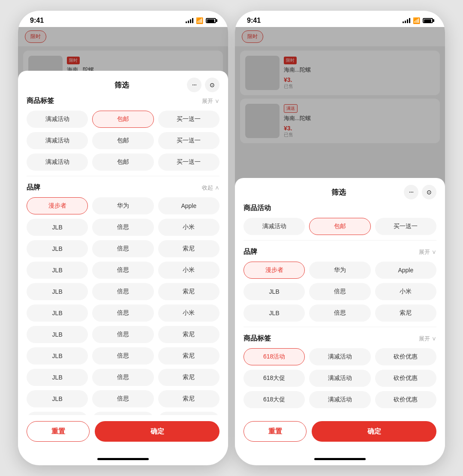 The height and width of the screenshot is (476, 463). What do you see at coordinates (57, 399) in the screenshot?
I see `tag-1-27: JLB` at bounding box center [57, 399].